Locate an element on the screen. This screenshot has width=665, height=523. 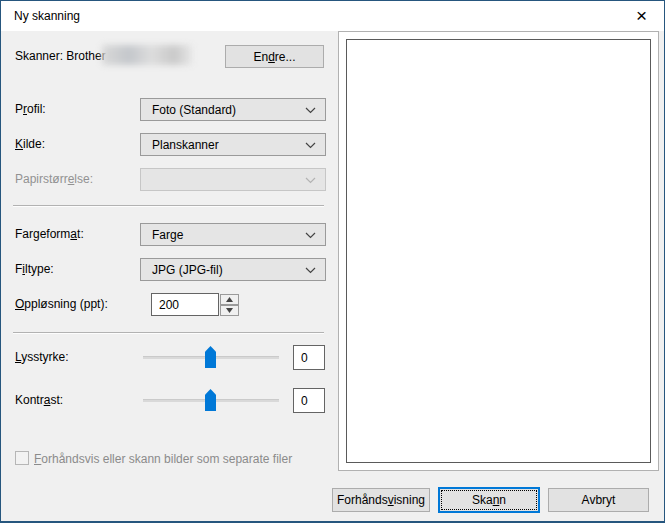
scanner-label: Skanner: Brother is located at coordinates (60, 56).